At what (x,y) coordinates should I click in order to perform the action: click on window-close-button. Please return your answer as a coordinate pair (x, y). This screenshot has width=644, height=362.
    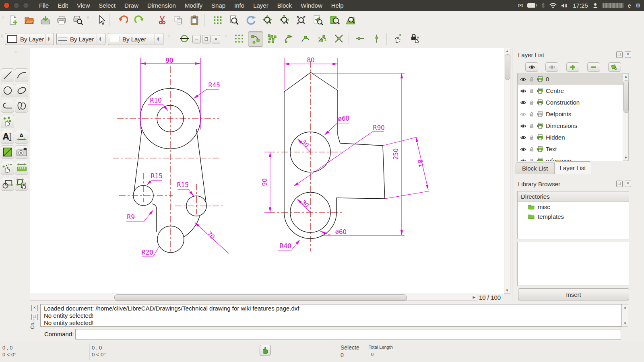
    Looking at the image, I should click on (6, 6).